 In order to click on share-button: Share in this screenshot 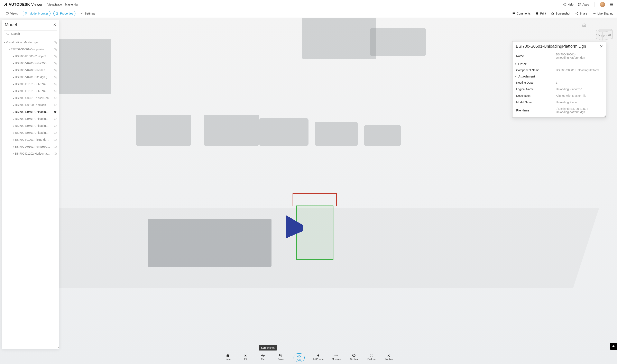, I will do `click(581, 13)`.